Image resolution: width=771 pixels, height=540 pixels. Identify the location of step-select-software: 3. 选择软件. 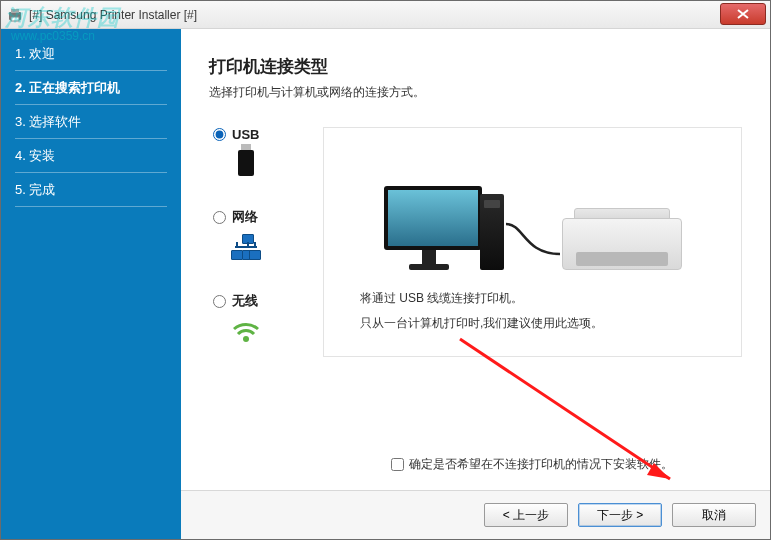
(91, 122).